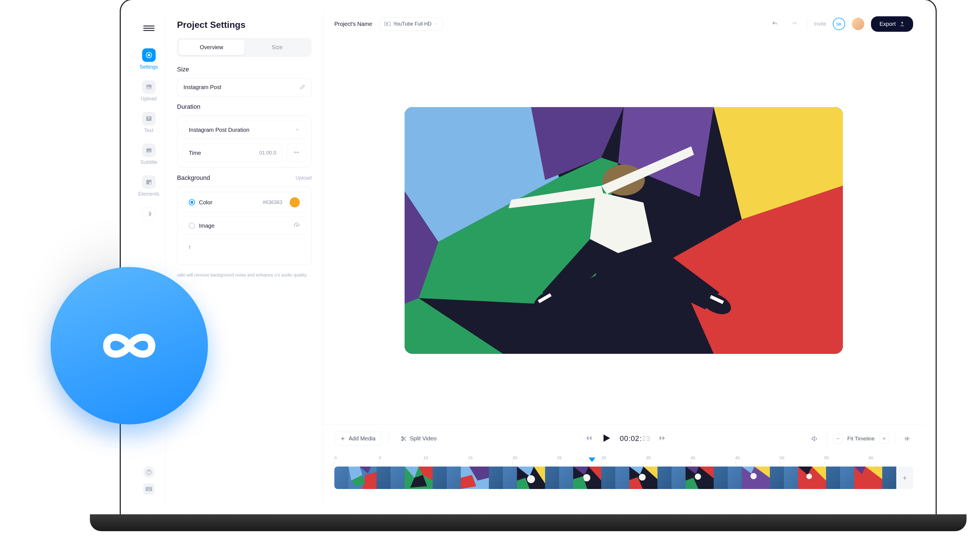 The width and height of the screenshot is (980, 541). Describe the element at coordinates (303, 88) in the screenshot. I see `pencil-icon` at that location.